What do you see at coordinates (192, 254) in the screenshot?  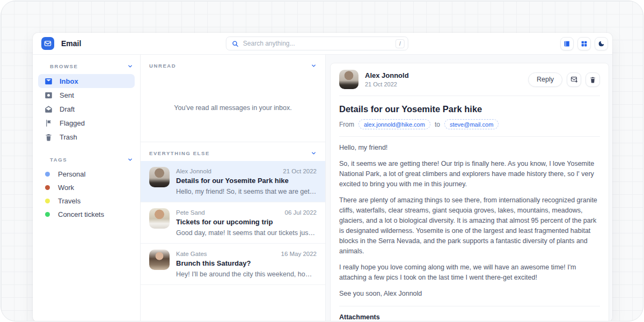 I see `email-sender: Kate Gates` at bounding box center [192, 254].